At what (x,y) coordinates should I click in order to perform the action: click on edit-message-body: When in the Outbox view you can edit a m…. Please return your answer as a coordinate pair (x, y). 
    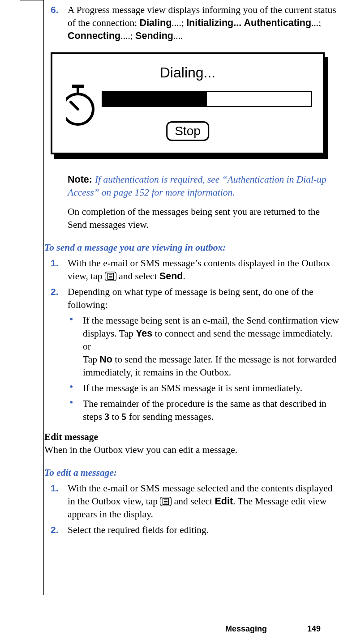
    Looking at the image, I should click on (193, 450).